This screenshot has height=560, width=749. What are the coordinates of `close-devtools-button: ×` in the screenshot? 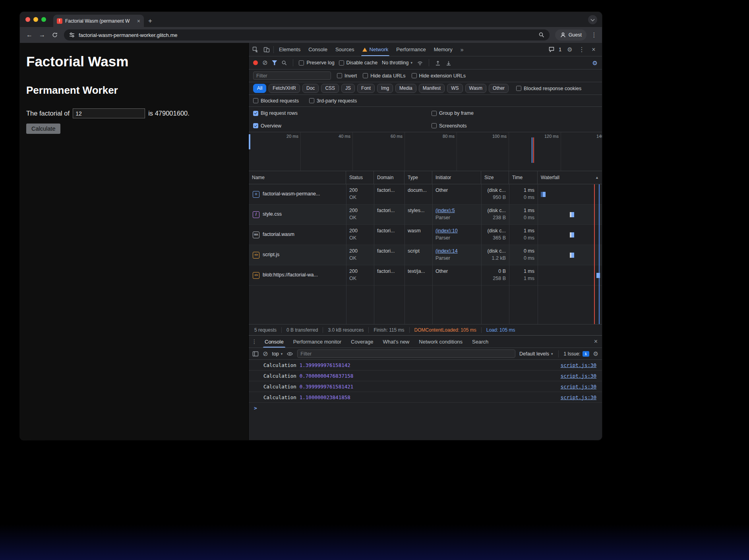 It's located at (594, 49).